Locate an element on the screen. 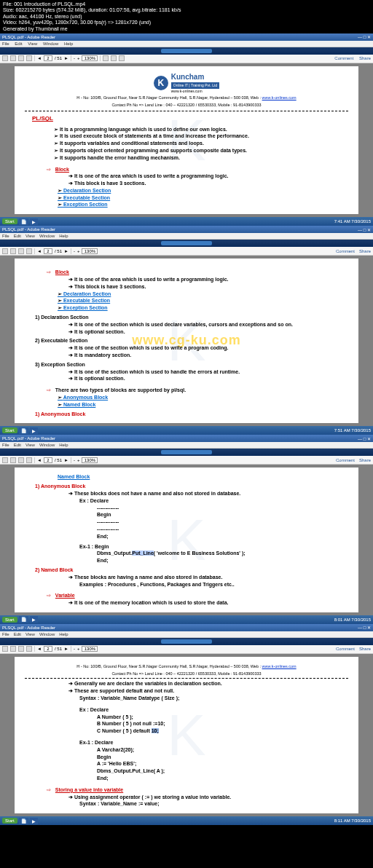 The height and width of the screenshot is (868, 373). arrow-item: This block is have 3 sections. is located at coordinates (208, 184).